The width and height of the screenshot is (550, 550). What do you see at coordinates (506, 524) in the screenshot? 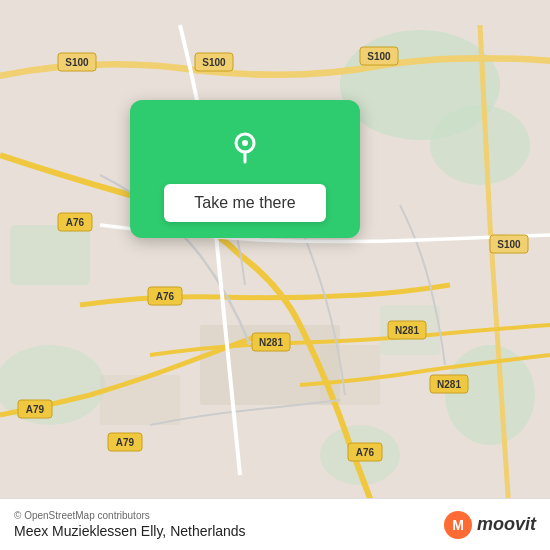
I see `moovit-brand-text: moovit` at bounding box center [506, 524].